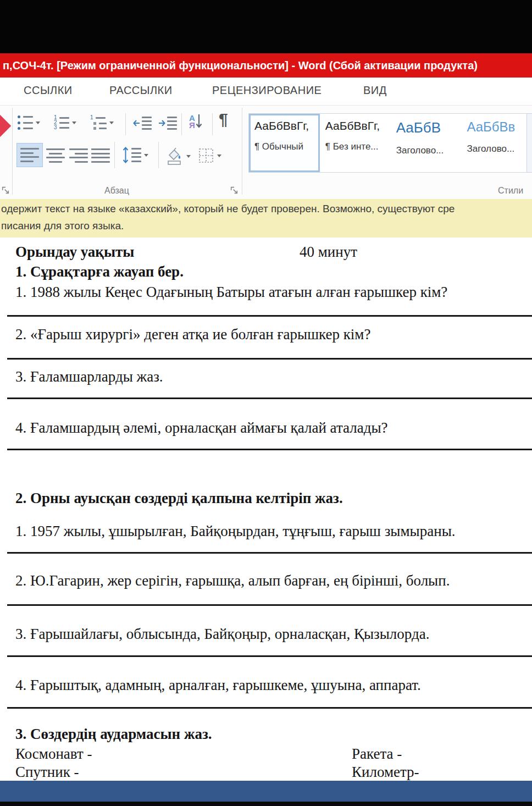 This screenshot has width=532, height=806. I want to click on align-left-button, so click(30, 155).